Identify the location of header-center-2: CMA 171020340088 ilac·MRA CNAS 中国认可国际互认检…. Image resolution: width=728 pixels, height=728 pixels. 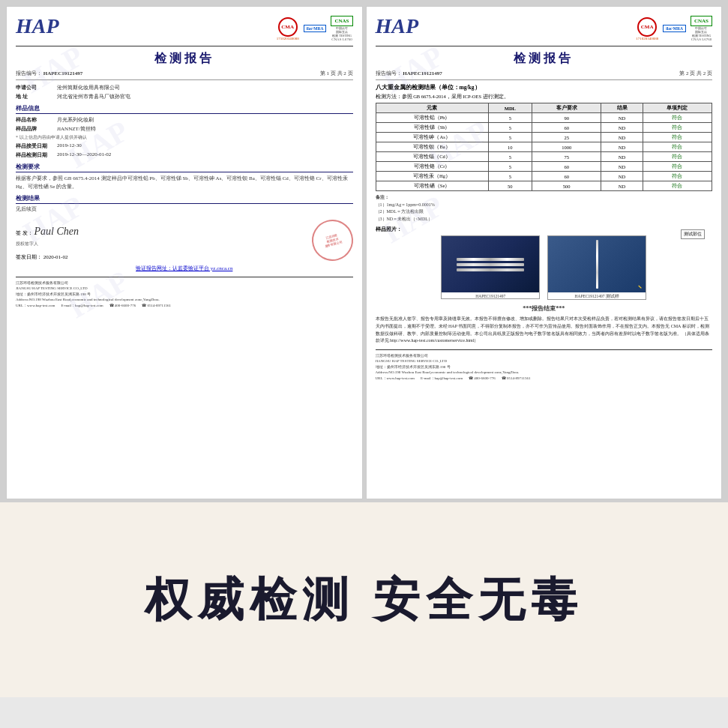
(674, 28).